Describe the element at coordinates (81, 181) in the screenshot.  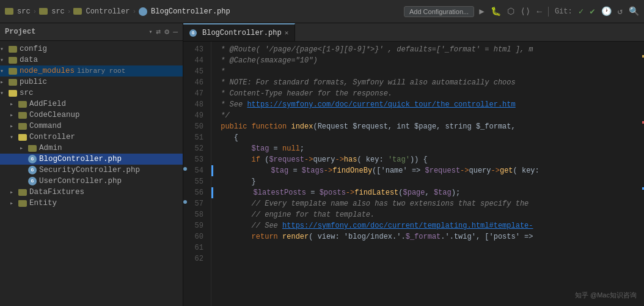
I see `sidebar-label-usercontroller: UserController.php` at that location.